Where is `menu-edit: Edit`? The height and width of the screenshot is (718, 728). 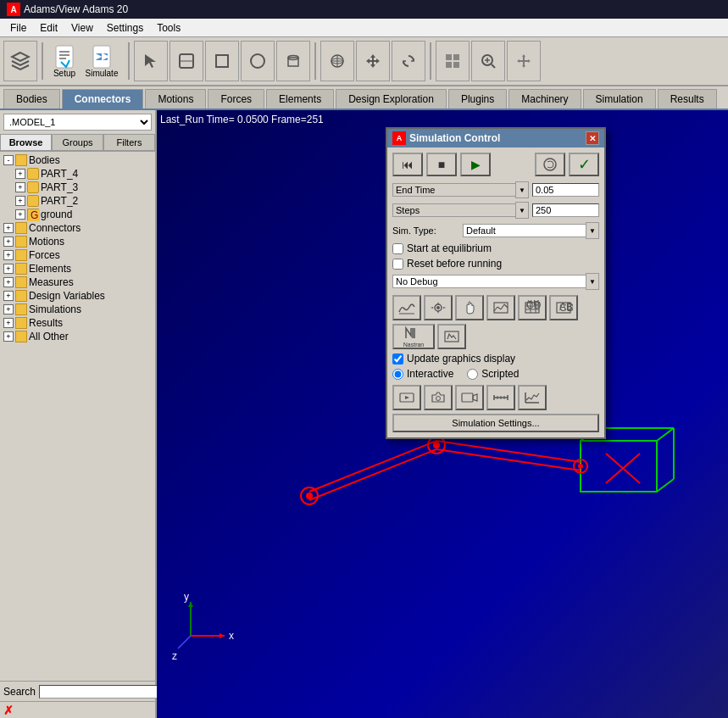 menu-edit: Edit is located at coordinates (49, 28).